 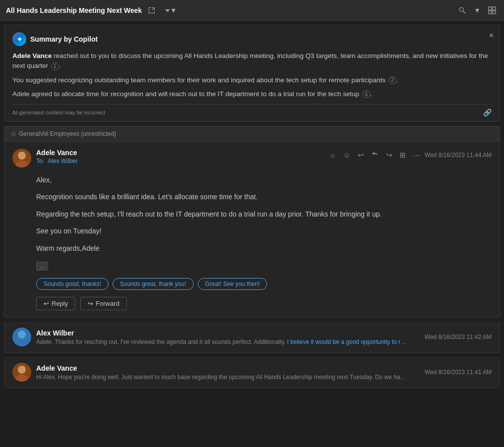 I want to click on reply-button: ↩ Reply, so click(x=56, y=303).